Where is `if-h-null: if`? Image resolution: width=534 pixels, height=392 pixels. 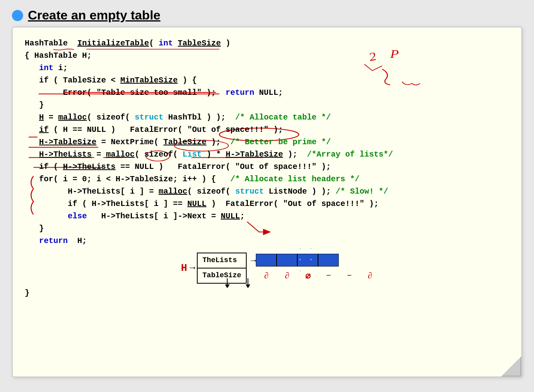 if-h-null: if is located at coordinates (44, 130).